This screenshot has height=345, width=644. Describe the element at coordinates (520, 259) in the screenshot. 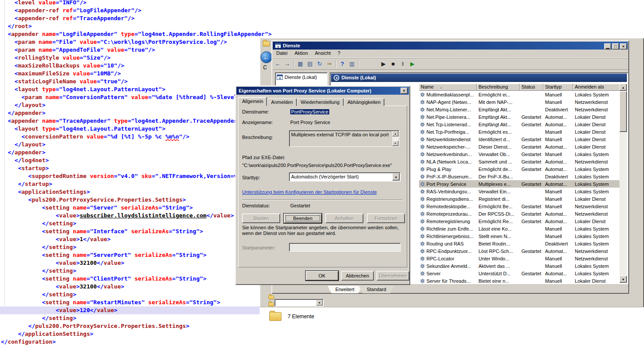

I see `service-row: RPC-LocatorUnter Windo...ManuellNetzwerk…` at that location.